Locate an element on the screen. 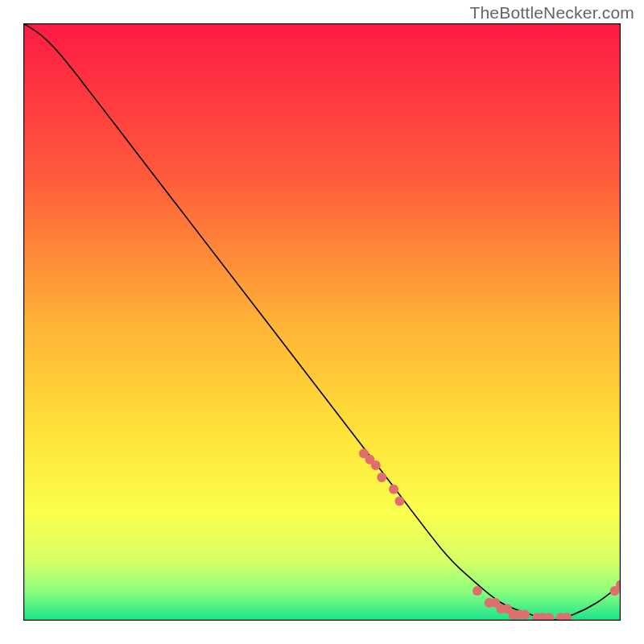  watermark-text: TheBottleNecker.com is located at coordinates (552, 13).